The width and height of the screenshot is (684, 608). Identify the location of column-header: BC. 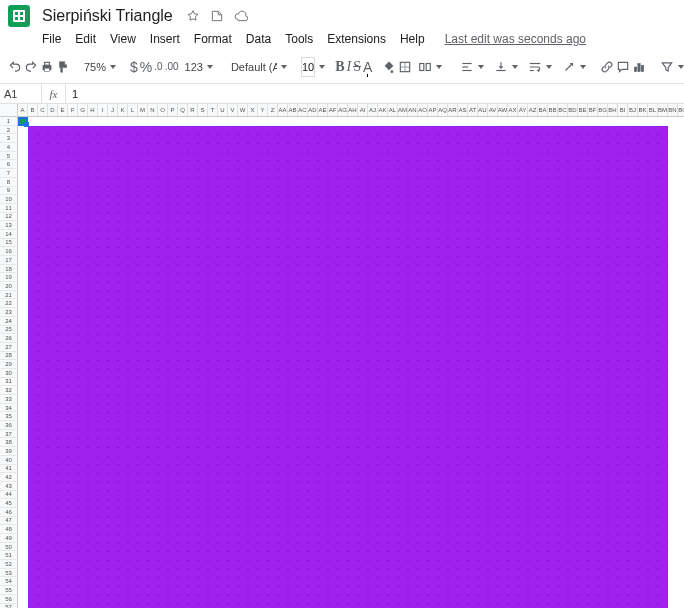
(563, 110).